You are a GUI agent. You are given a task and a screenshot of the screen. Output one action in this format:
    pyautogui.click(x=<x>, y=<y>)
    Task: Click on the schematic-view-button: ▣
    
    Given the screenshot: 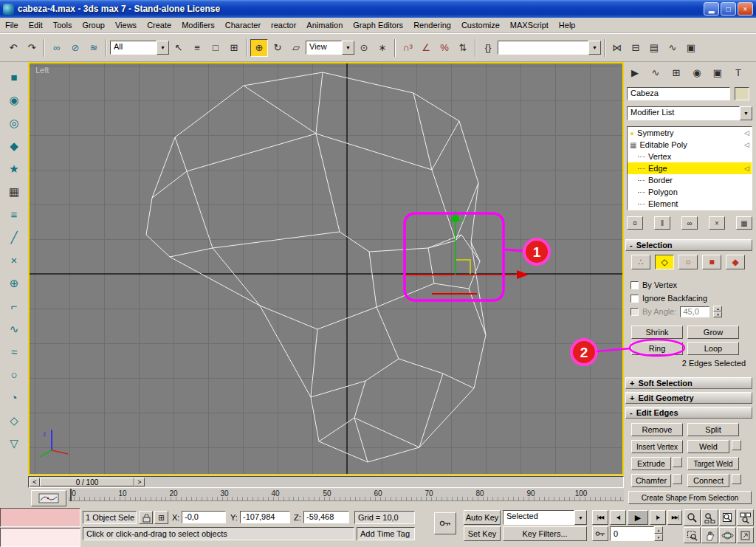 What is the action you would take?
    pyautogui.click(x=691, y=48)
    